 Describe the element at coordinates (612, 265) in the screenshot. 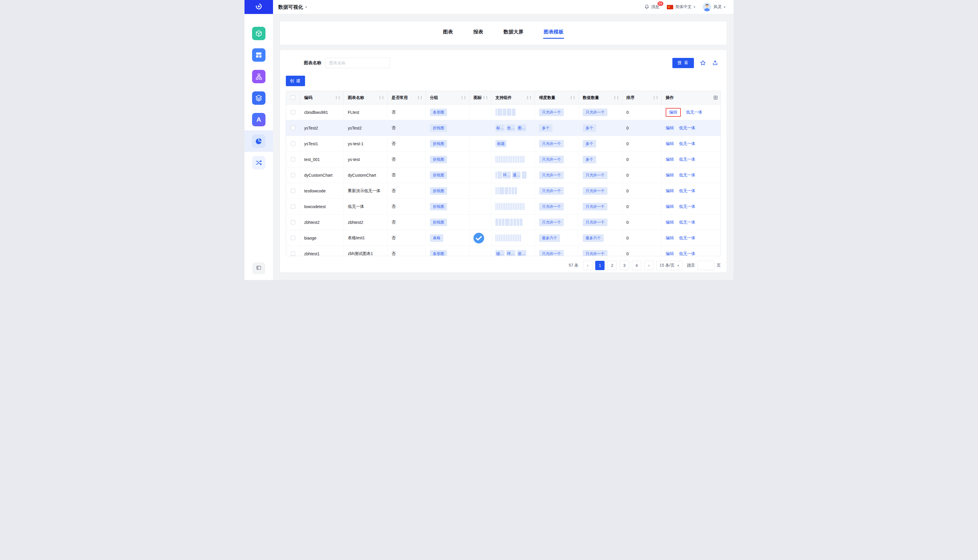

I see `page-button-2: 2` at that location.